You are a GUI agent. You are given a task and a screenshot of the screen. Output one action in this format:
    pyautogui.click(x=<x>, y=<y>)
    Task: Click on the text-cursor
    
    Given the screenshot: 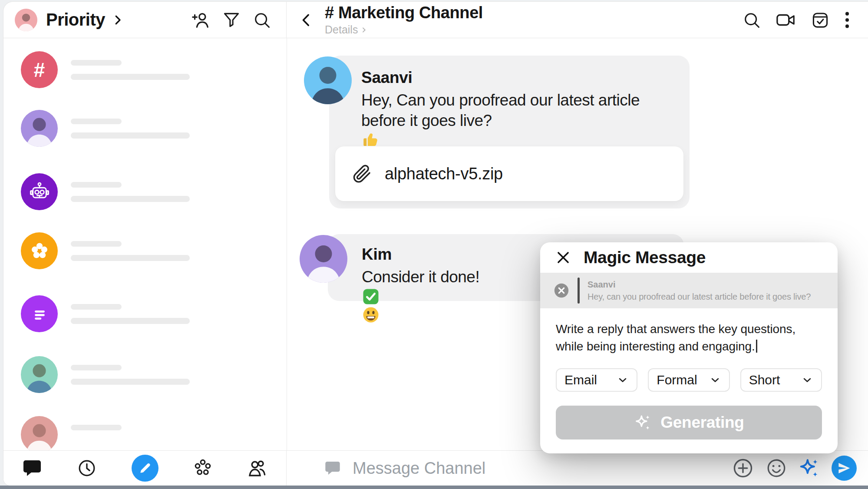 What is the action you would take?
    pyautogui.click(x=756, y=346)
    